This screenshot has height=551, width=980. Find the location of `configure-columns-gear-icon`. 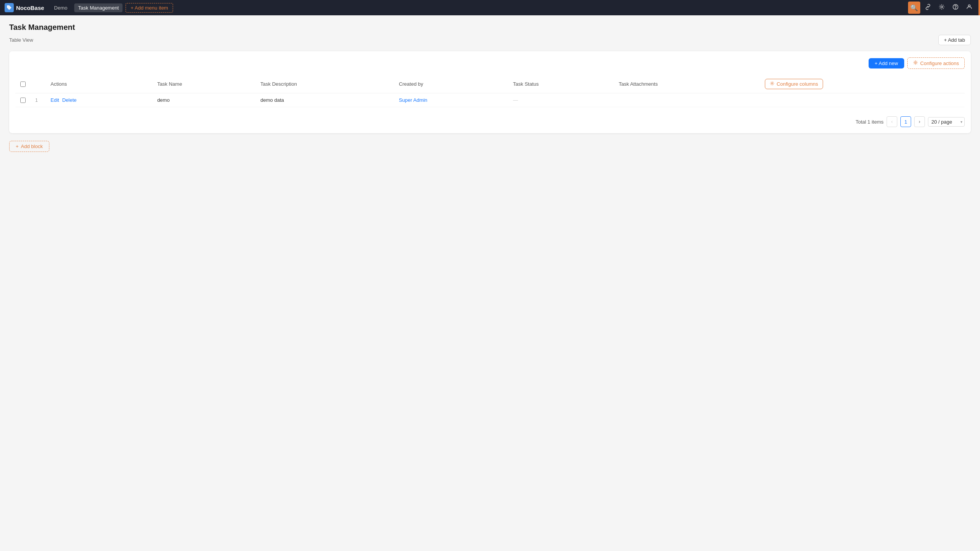

configure-columns-gear-icon is located at coordinates (772, 84).